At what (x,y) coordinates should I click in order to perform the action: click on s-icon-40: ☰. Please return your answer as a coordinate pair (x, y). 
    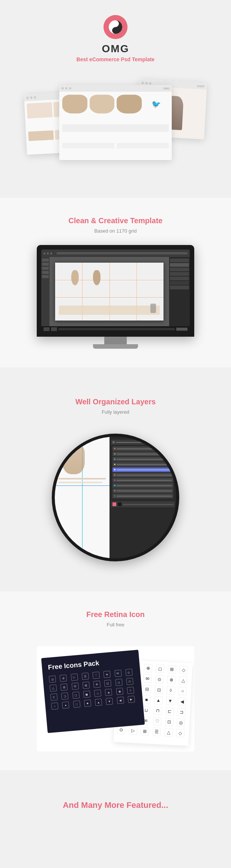
    Looking at the image, I should click on (157, 732).